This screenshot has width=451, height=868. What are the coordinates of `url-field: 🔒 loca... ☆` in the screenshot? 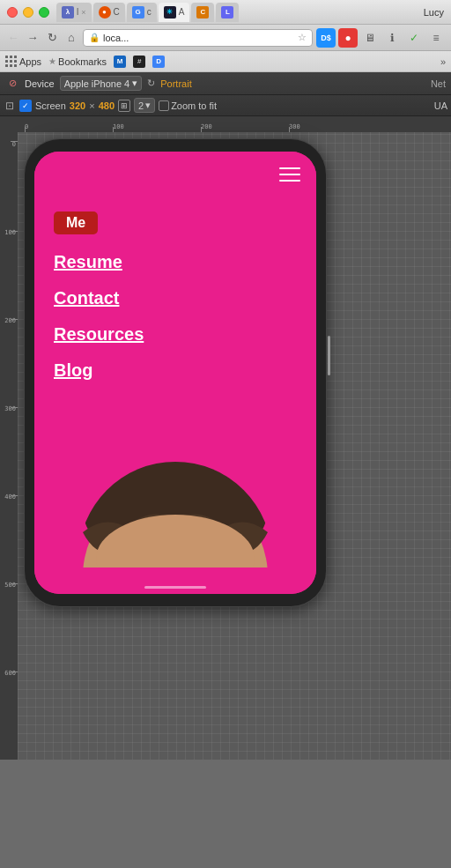 It's located at (197, 38).